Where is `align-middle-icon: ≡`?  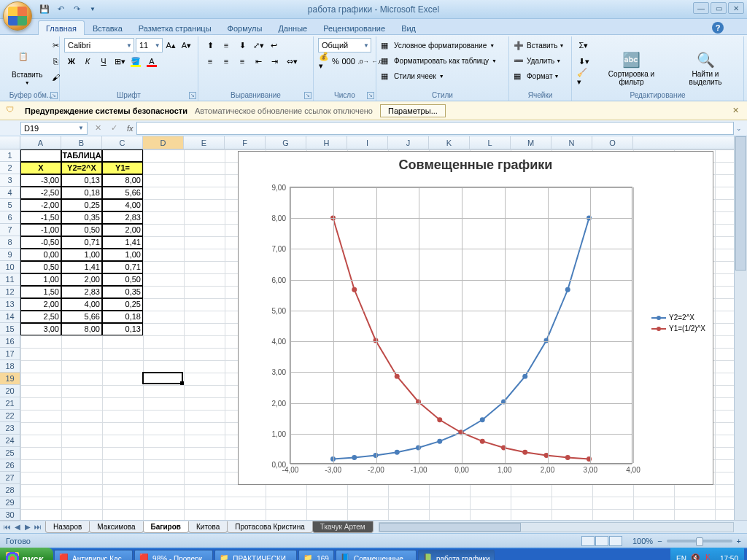 align-middle-icon: ≡ is located at coordinates (226, 45).